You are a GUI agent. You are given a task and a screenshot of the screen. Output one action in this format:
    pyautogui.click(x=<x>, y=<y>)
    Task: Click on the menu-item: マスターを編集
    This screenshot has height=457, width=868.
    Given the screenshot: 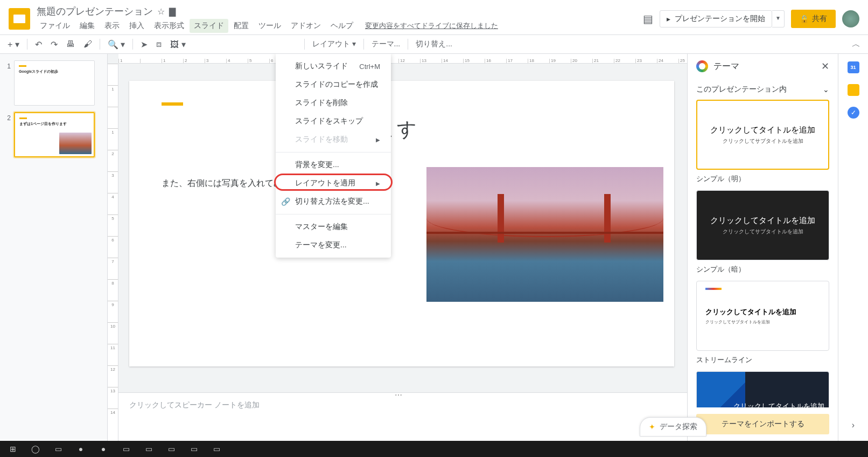 What is the action you would take?
    pyautogui.click(x=333, y=227)
    